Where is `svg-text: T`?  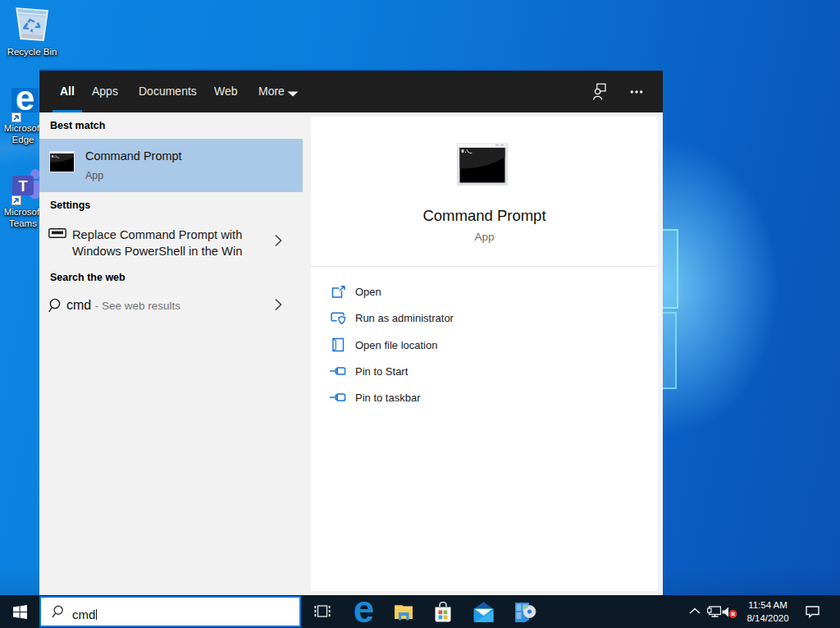 svg-text: T is located at coordinates (23, 186).